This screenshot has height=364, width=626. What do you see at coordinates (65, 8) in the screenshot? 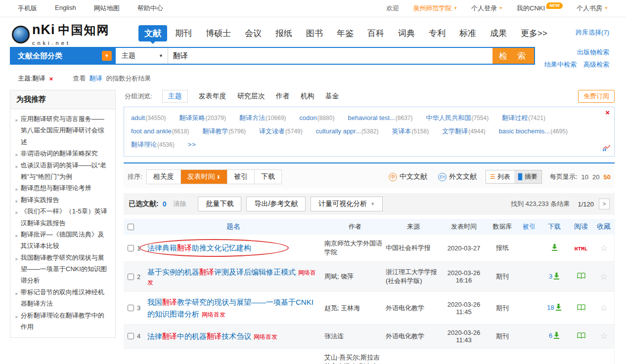
I see `topbar-link-1: English` at bounding box center [65, 8].